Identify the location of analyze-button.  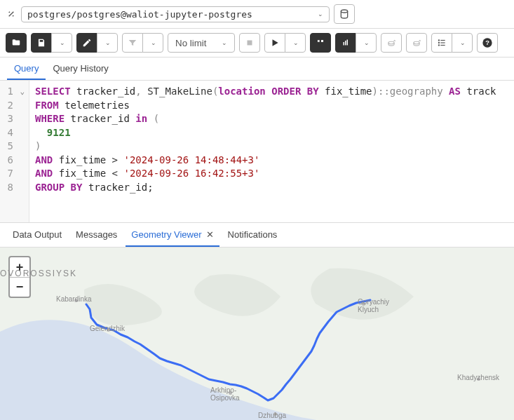
(346, 43).